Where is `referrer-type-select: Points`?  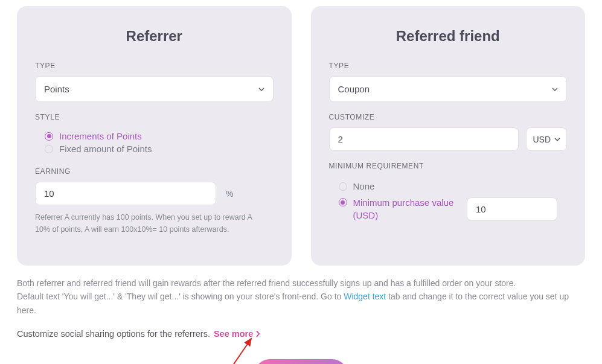
referrer-type-select: Points is located at coordinates (155, 89).